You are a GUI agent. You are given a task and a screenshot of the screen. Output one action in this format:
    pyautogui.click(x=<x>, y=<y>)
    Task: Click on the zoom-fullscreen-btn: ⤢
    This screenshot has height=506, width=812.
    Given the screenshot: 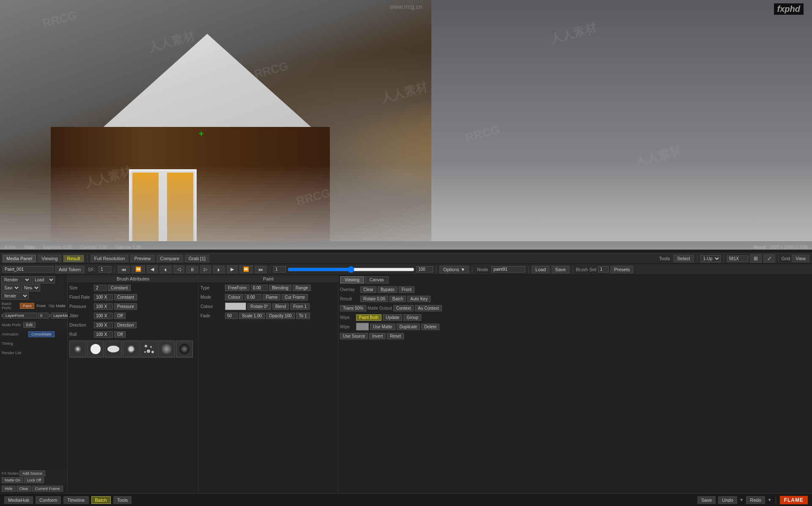 What is the action you would take?
    pyautogui.click(x=769, y=258)
    